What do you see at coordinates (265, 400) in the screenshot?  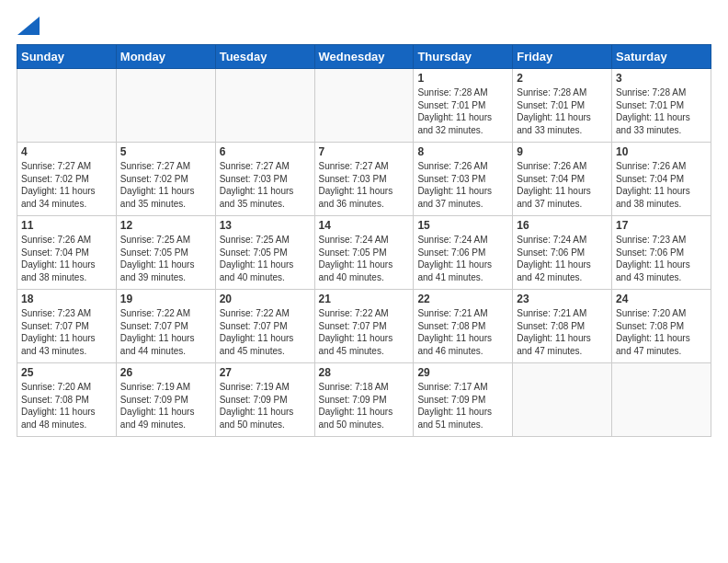 I see `day-cell: 27Sunrise: 7:19 AM Sunset: 7:09 PM Dayli…` at bounding box center [265, 400].